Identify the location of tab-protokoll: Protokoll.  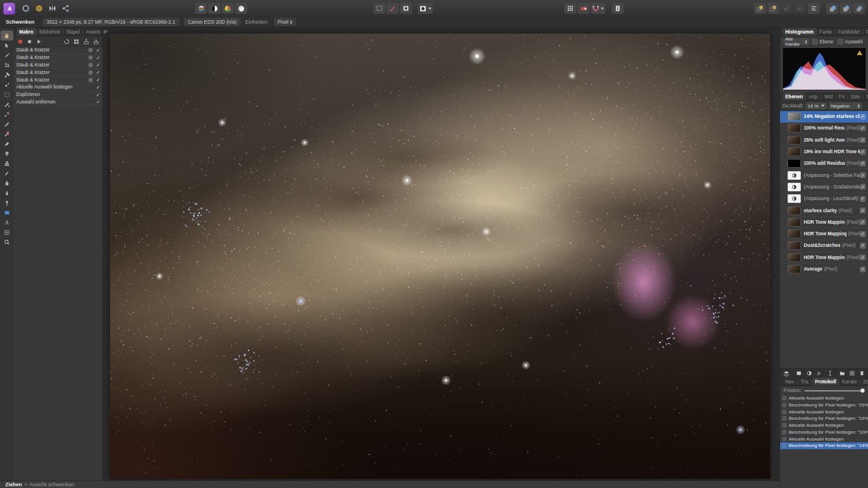
(826, 382).